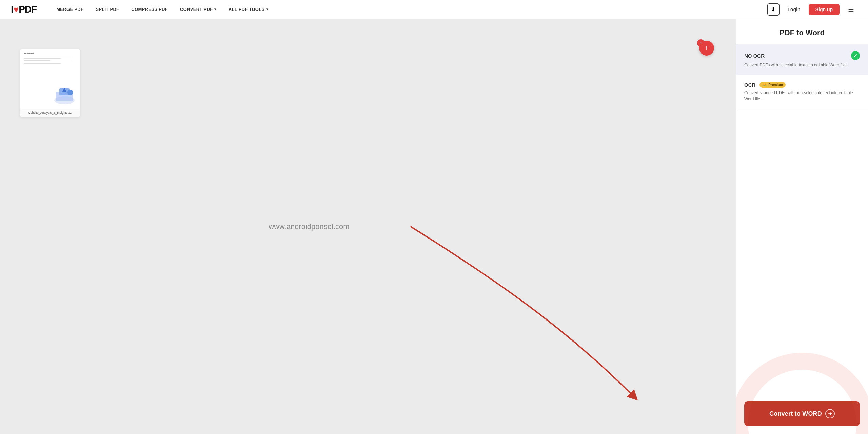 This screenshot has width=868, height=434. I want to click on pdf-content: similarweb, so click(50, 79).